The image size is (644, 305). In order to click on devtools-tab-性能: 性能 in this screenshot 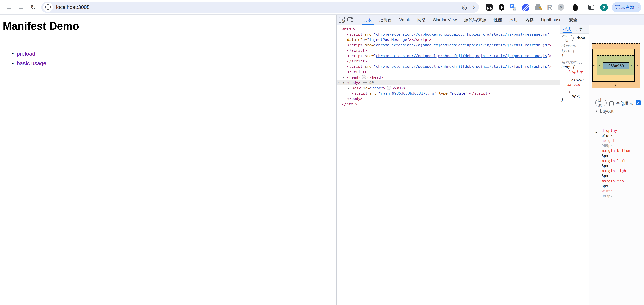, I will do `click(498, 20)`.